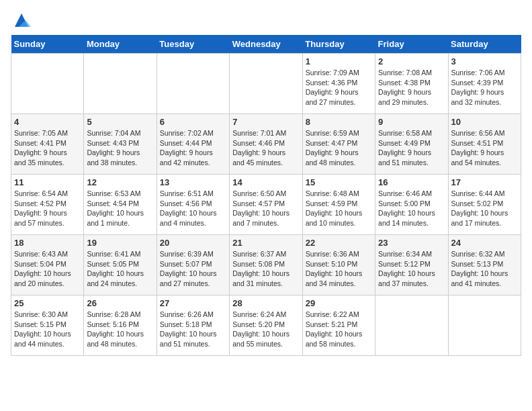 The height and width of the screenshot is (411, 532). Describe the element at coordinates (339, 243) in the screenshot. I see `day-number: 22` at that location.